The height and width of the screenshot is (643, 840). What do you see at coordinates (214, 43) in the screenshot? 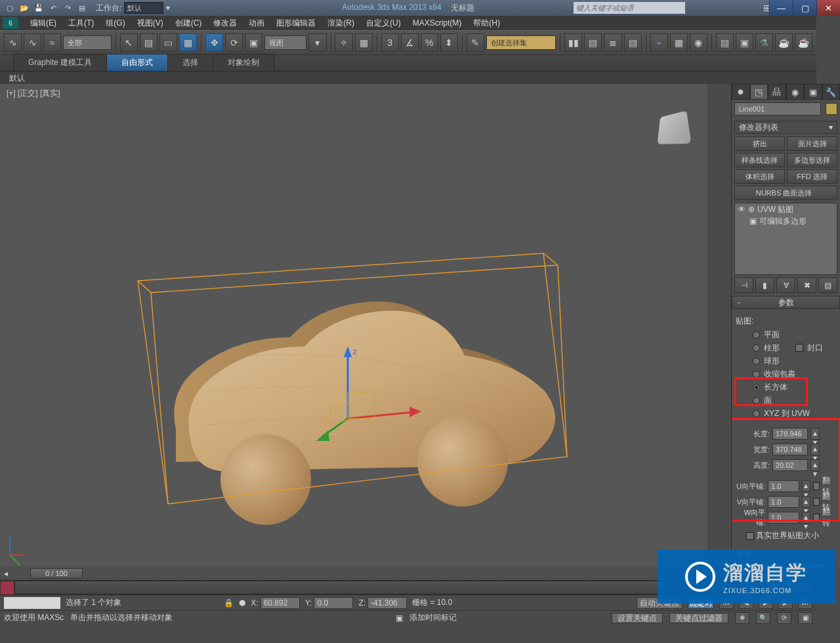
I see `move-icon: ✥` at bounding box center [214, 43].